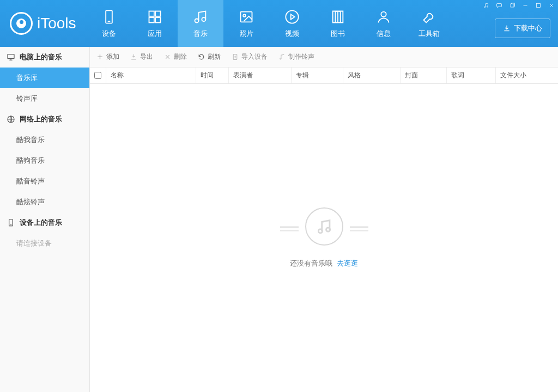  I want to click on sidebar-section-network: 网络上的音乐 酷我音乐 酷狗音乐 酷音铃声 酷炫铃声, so click(45, 161).